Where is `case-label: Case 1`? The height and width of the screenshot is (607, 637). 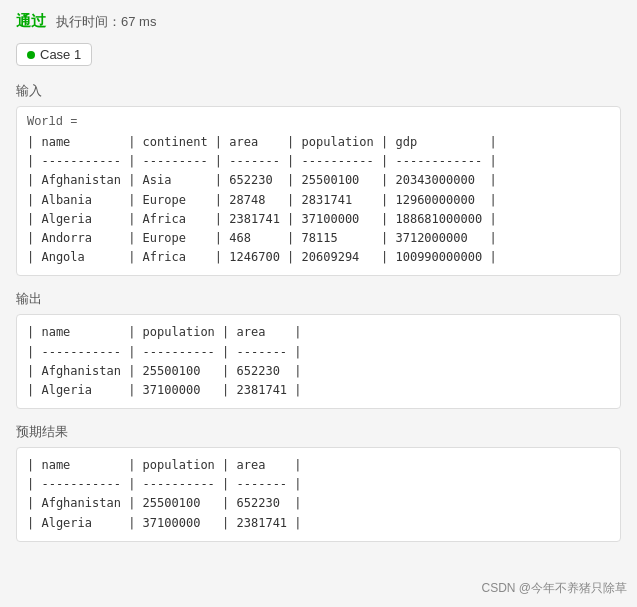
case-label: Case 1 is located at coordinates (60, 54).